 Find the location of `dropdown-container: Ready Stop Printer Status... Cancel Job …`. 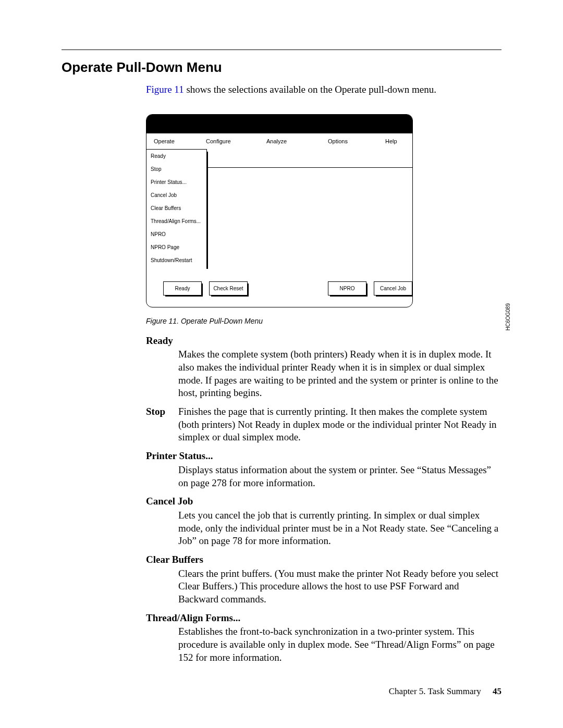

dropdown-container: Ready Stop Printer Status... Cancel Job … is located at coordinates (279, 208).